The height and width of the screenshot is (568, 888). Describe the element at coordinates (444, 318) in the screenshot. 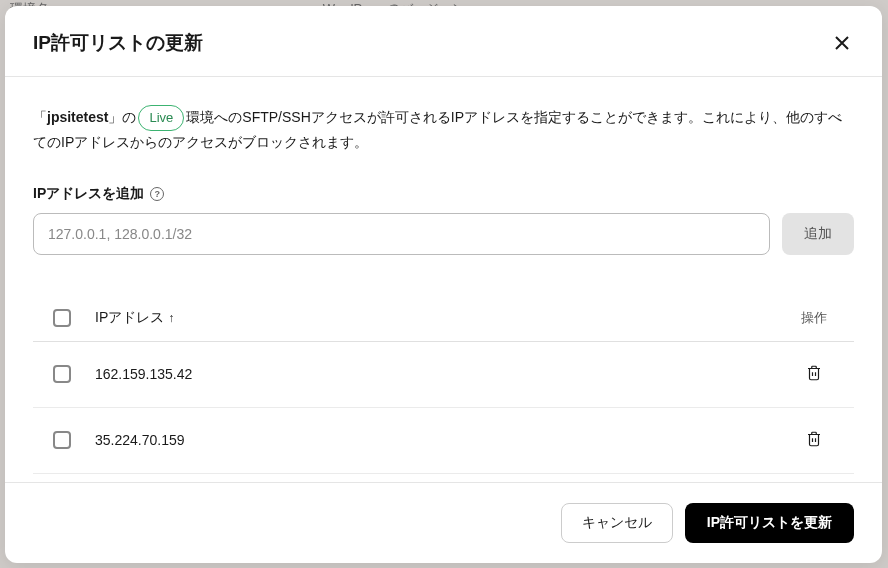

I see `table-header-row: IPアドレス ↑ 操作` at that location.